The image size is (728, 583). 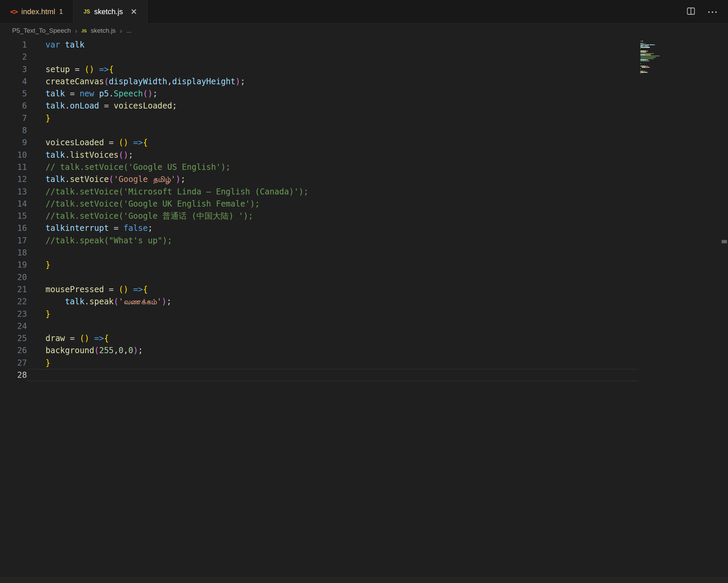 What do you see at coordinates (14, 118) in the screenshot?
I see `line-number: 7` at bounding box center [14, 118].